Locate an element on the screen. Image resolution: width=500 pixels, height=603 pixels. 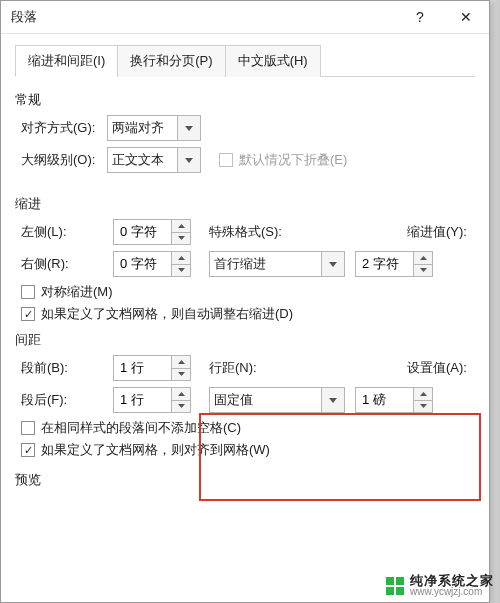
space-before-spinner is located at coordinates (152, 368).